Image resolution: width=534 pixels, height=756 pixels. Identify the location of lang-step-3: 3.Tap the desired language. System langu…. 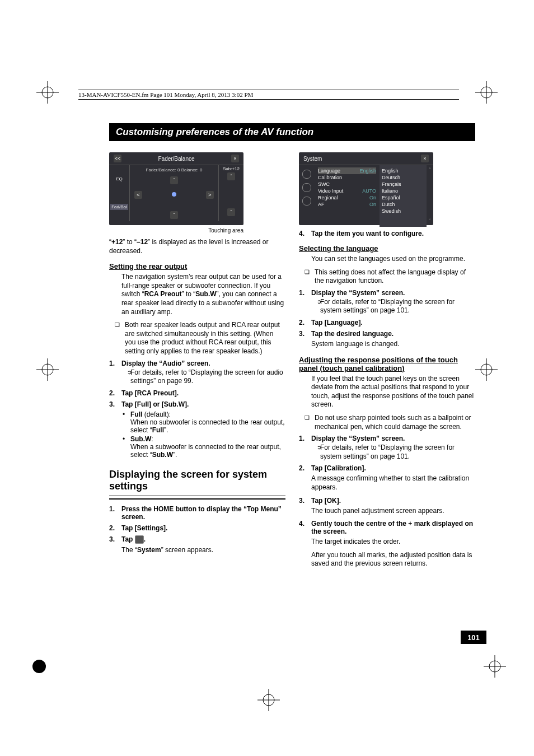
(387, 339).